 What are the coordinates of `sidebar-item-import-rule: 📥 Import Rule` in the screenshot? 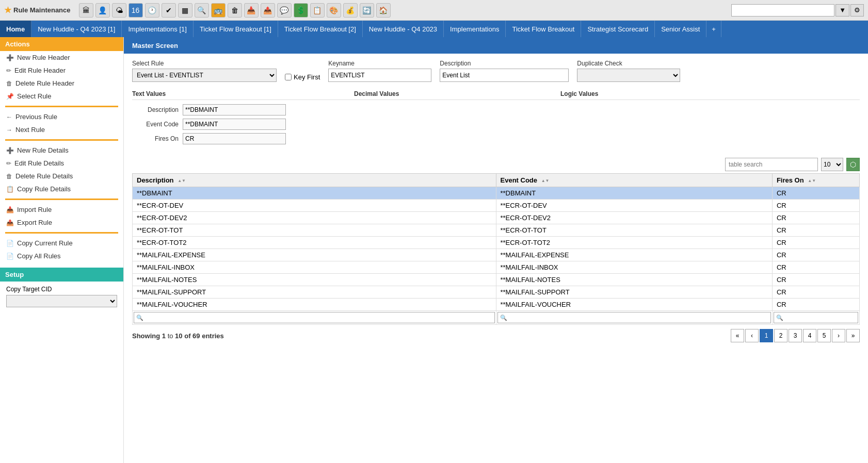 It's located at (62, 209).